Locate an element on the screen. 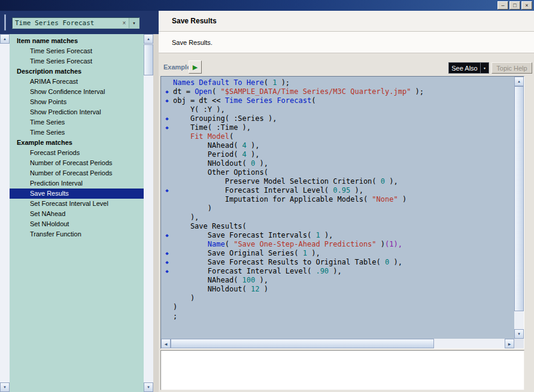 The height and width of the screenshot is (392, 534). play-icon: ▶ is located at coordinates (195, 67).